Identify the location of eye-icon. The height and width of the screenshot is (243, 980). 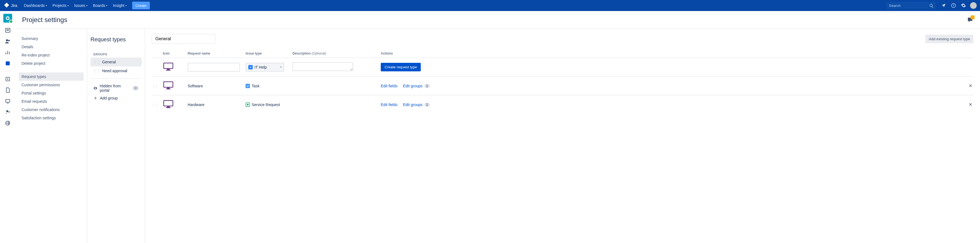
(95, 88).